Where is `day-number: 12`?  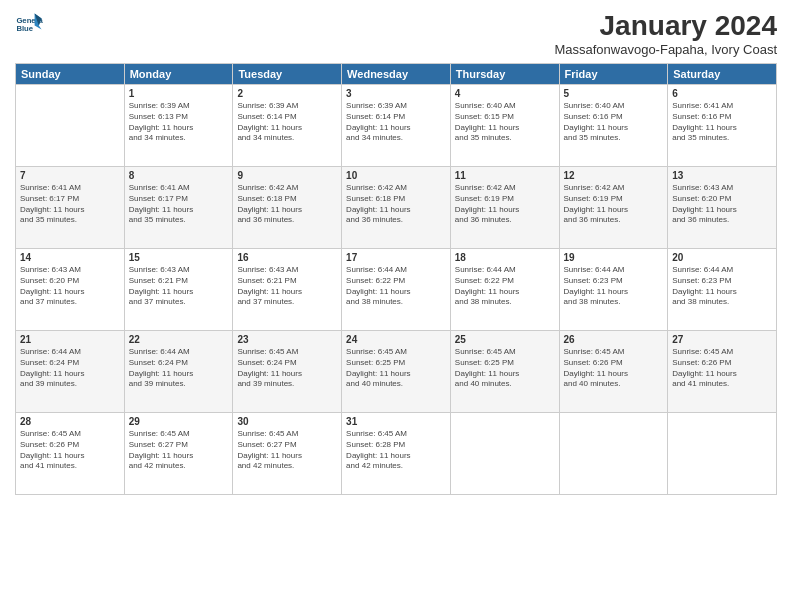 day-number: 12 is located at coordinates (614, 176).